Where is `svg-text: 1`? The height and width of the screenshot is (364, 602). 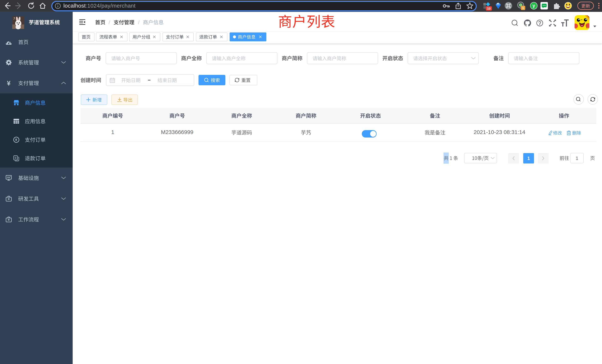
svg-text: 1 is located at coordinates (523, 8).